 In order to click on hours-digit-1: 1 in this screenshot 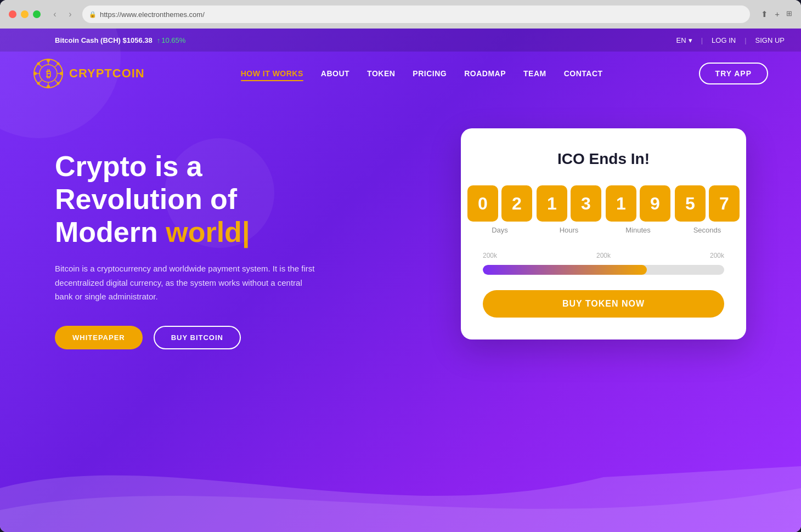, I will do `click(552, 203)`.